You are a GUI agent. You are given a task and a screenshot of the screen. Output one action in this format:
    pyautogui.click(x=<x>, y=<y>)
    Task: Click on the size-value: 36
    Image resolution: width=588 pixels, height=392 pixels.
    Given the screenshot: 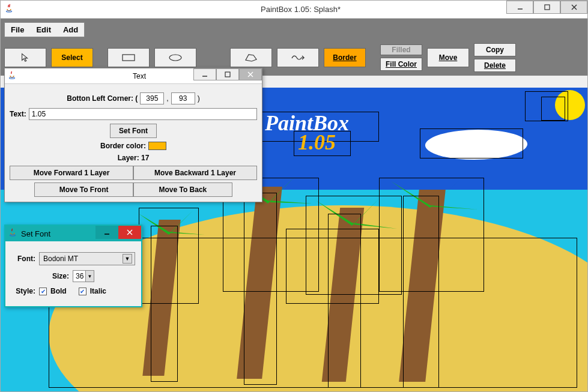 What is the action you would take?
    pyautogui.click(x=79, y=276)
    